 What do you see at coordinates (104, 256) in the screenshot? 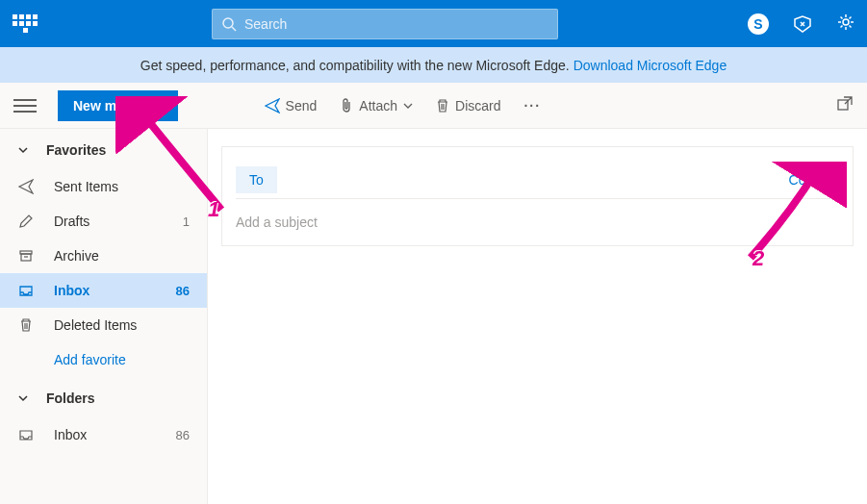
I see `sidebar-item-archive: Archive` at bounding box center [104, 256].